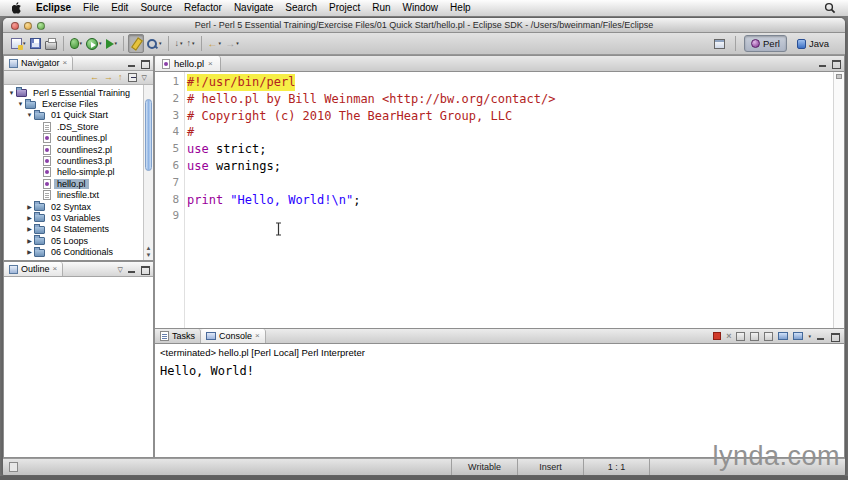 This screenshot has height=480, width=848. Describe the element at coordinates (839, 76) in the screenshot. I see `overview-annotation` at that location.